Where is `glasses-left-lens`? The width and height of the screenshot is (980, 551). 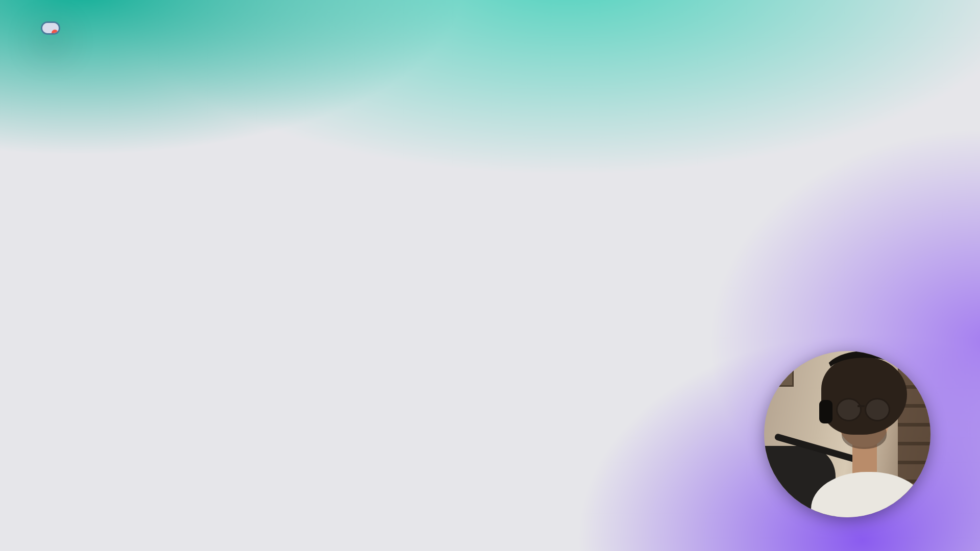
glasses-left-lens is located at coordinates (849, 410).